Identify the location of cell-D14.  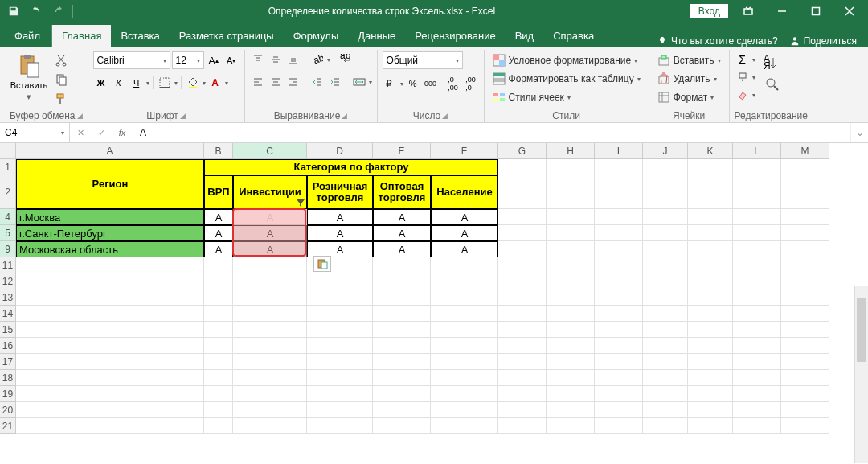
(340, 314).